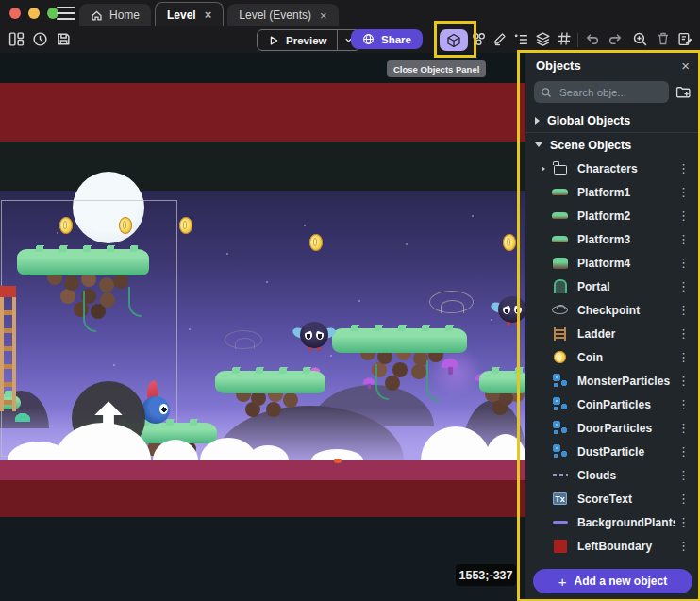  Describe the element at coordinates (15, 13) in the screenshot. I see `close-window-icon` at that location.